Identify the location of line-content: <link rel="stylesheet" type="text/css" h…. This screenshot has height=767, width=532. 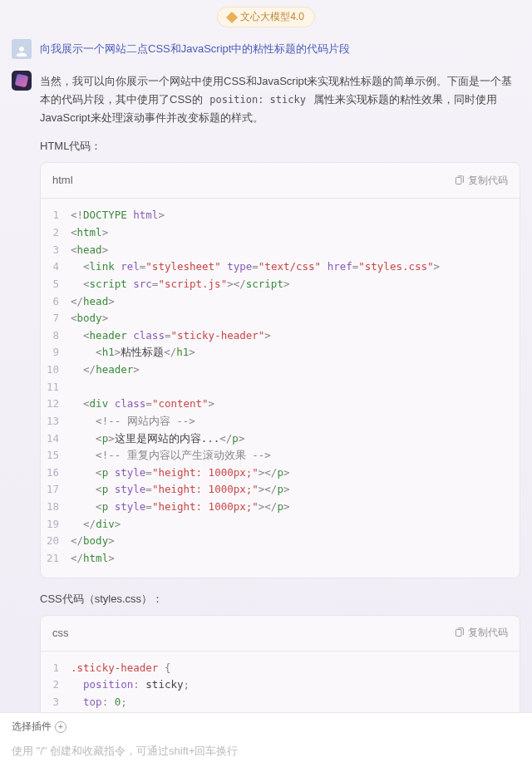
(295, 268).